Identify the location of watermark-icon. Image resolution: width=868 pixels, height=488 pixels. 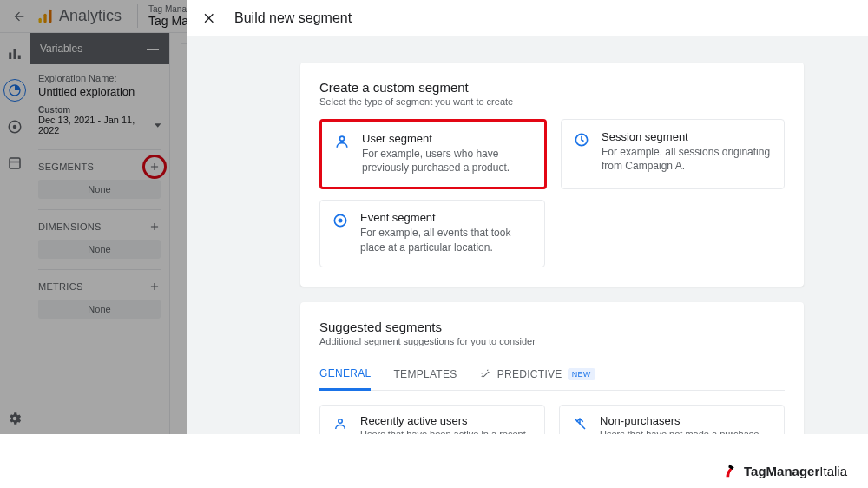
(731, 471).